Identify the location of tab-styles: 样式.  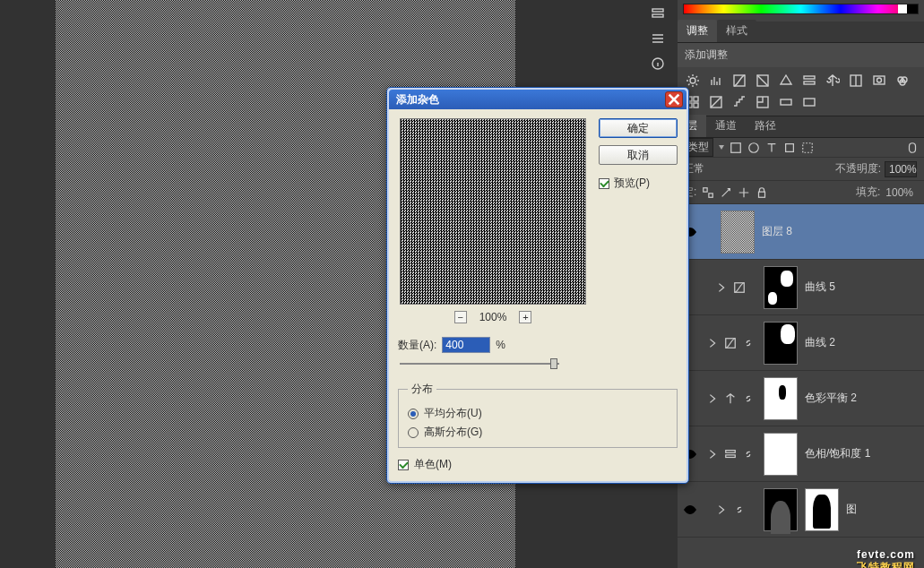
(737, 30).